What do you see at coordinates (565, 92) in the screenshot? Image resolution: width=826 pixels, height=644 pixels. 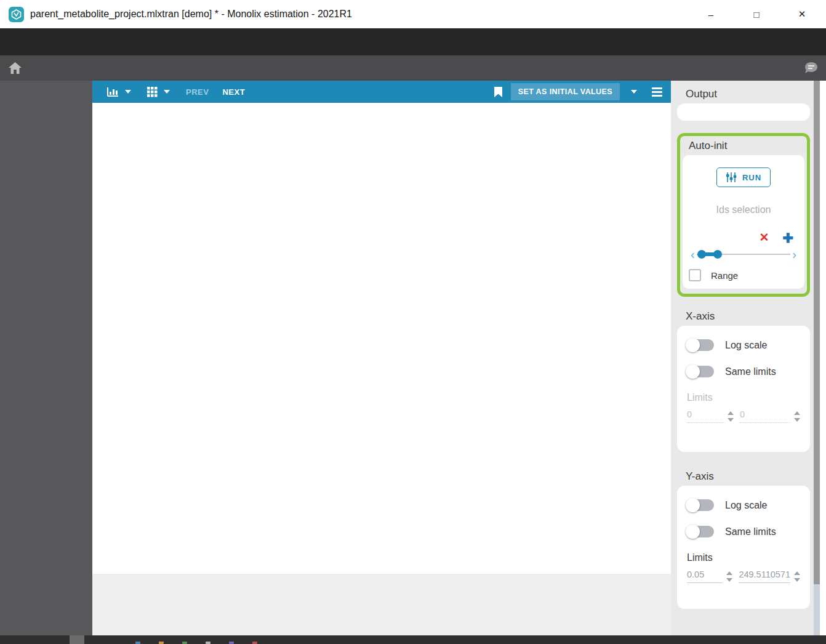 I see `set-as-initial-values-button: SET AS INITIAL VALUES` at bounding box center [565, 92].